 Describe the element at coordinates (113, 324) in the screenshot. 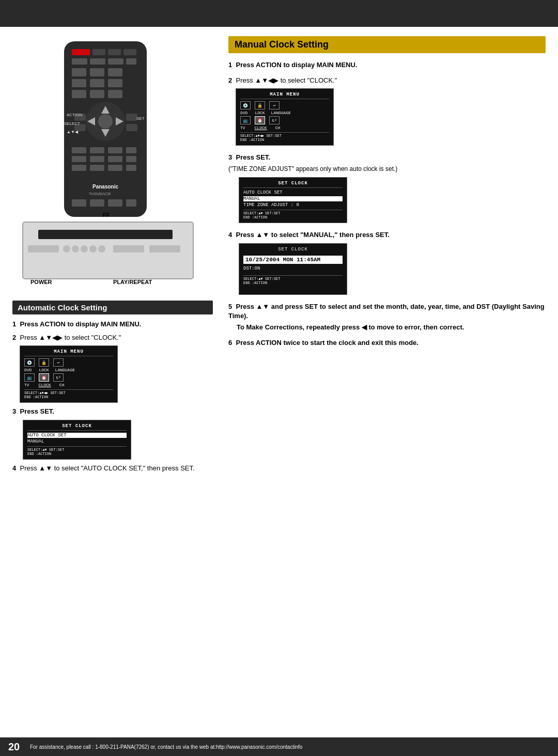

I see `auto-step1-text: 1 Press ACTION to display MAIN MENU.` at that location.